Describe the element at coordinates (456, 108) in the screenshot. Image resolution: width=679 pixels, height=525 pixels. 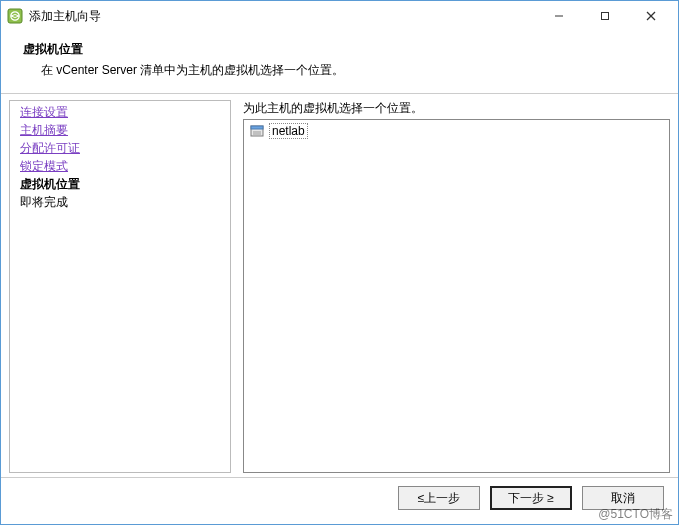
I see `content-instruction: 为此主机的虚拟机选择一个位置。` at that location.